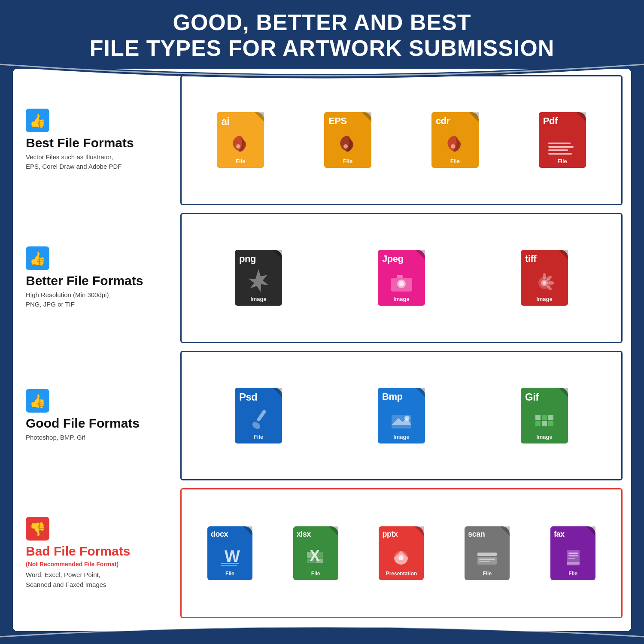  What do you see at coordinates (401, 416) in the screenshot?
I see `good-files-panel: Psd File Bmp` at bounding box center [401, 416].